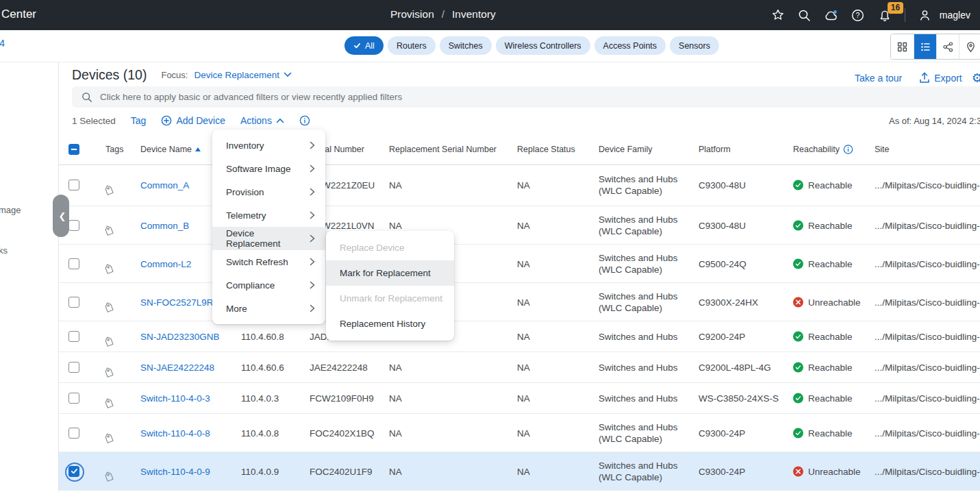 The image size is (980, 492). I want to click on add-device-button: Add Device, so click(193, 121).